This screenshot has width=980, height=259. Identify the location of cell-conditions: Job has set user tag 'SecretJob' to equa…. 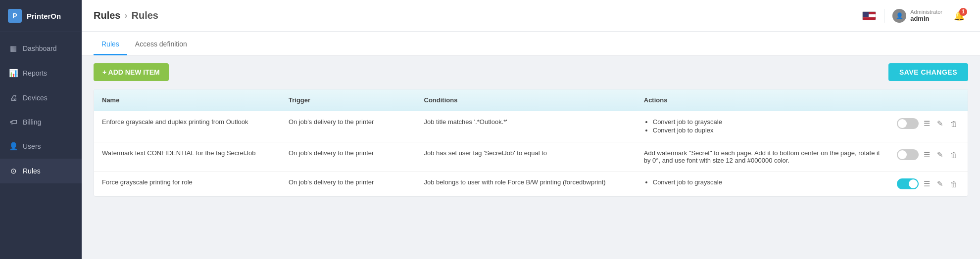
(526, 157).